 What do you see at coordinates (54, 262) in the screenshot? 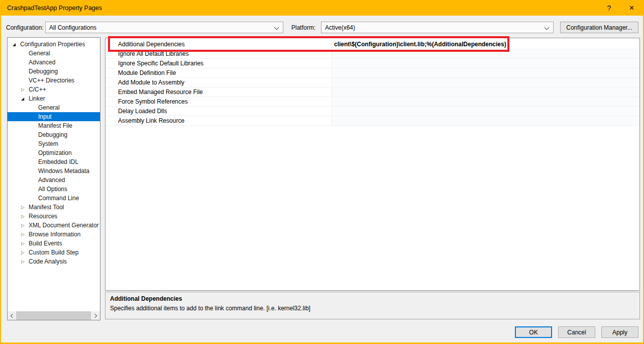
I see `tree-item: Code Analysis` at bounding box center [54, 262].